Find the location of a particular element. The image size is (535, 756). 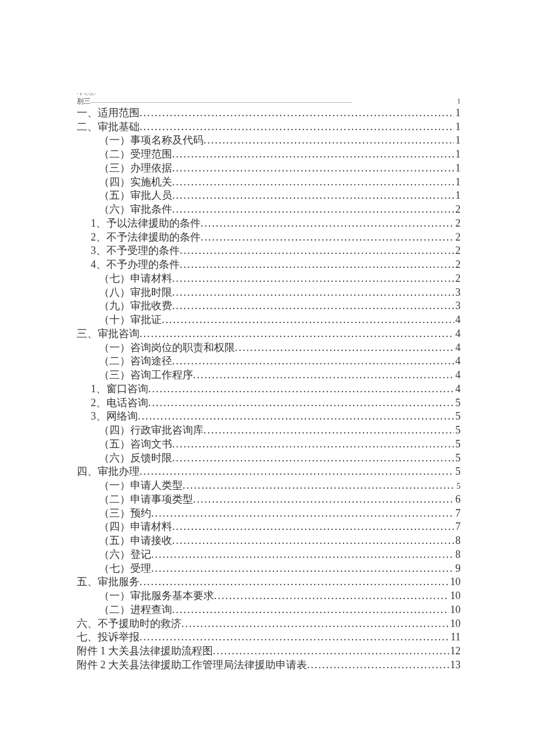

toc-entry: 七、投诉举报..................................… is located at coordinates (269, 637).